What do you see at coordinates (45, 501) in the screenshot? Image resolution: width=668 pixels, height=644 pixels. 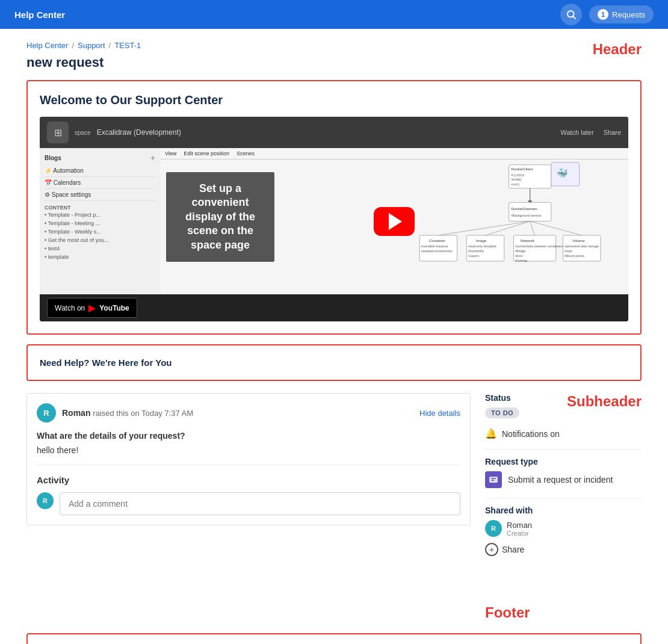 I see `comment-avatar: R` at bounding box center [45, 501].